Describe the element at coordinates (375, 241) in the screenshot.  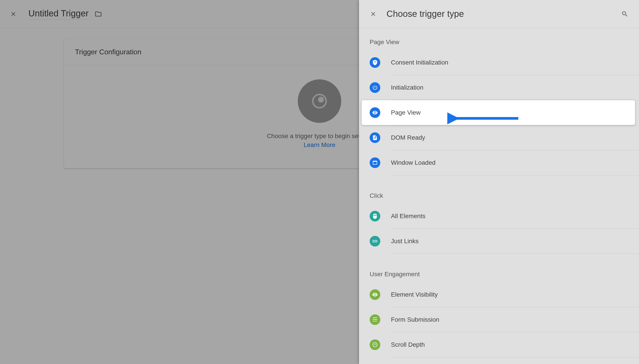
I see `link-icon` at that location.